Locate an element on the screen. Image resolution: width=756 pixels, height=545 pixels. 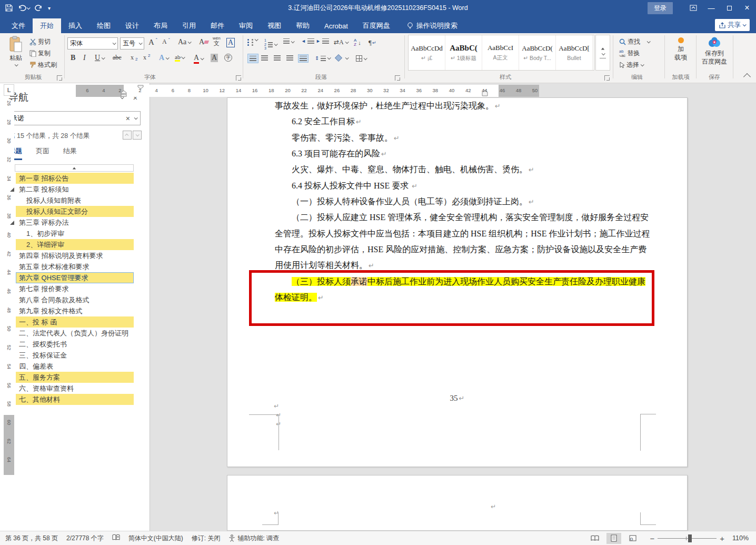
superscript-button: x2 is located at coordinates (146, 58).